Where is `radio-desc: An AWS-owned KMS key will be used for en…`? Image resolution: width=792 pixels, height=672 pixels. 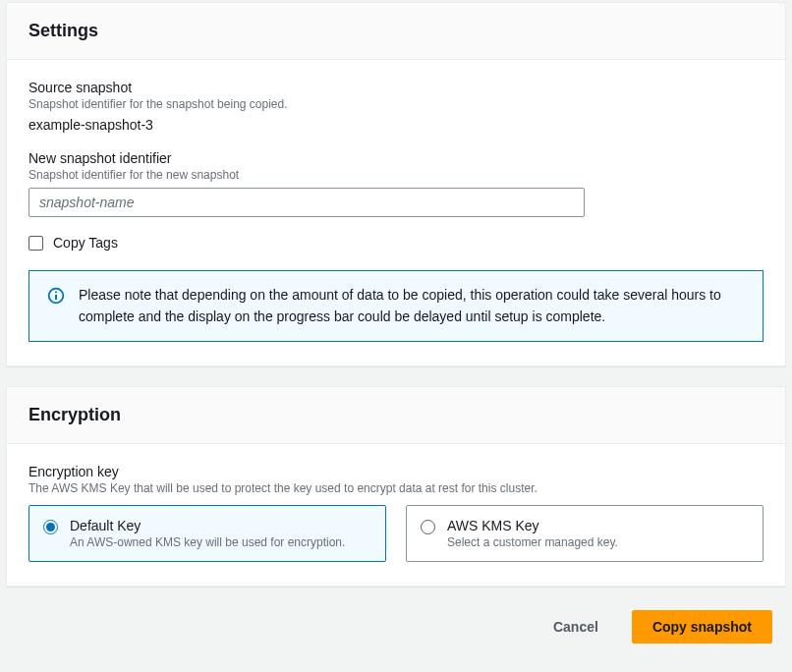
radio-desc: An AWS-owned KMS key will be used for en… is located at coordinates (207, 542).